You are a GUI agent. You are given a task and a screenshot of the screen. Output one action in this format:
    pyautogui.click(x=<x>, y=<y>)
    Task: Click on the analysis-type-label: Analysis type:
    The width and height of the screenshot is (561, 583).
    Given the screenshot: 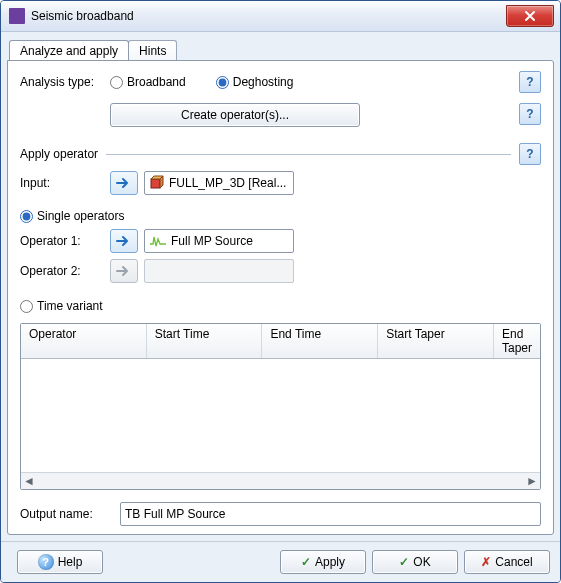 What is the action you would take?
    pyautogui.click(x=65, y=82)
    